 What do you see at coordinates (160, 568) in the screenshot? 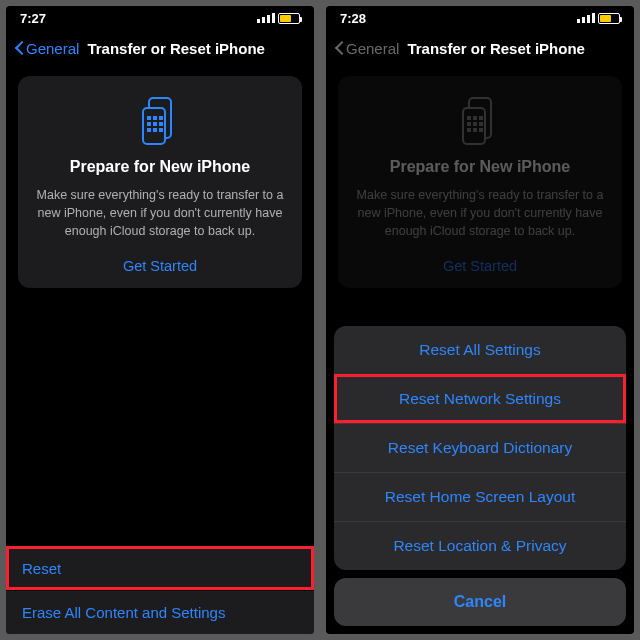
I see `reset-row: Reset` at bounding box center [160, 568].